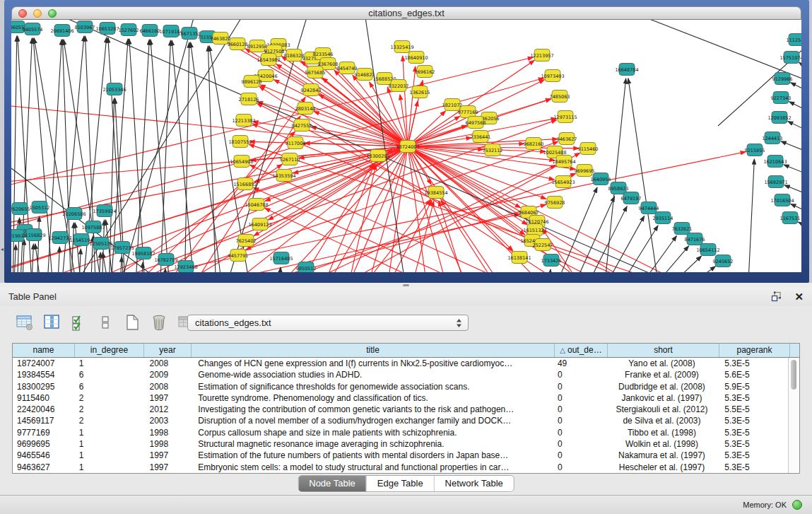  Describe the element at coordinates (724, 262) in the screenshot. I see `graph-node: 9245652` at that location.